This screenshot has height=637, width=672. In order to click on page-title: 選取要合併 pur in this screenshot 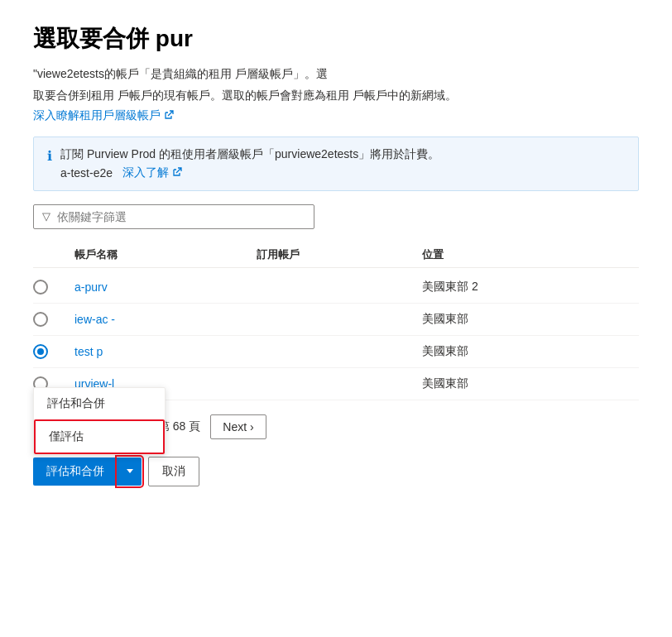, I will do `click(336, 39)`.